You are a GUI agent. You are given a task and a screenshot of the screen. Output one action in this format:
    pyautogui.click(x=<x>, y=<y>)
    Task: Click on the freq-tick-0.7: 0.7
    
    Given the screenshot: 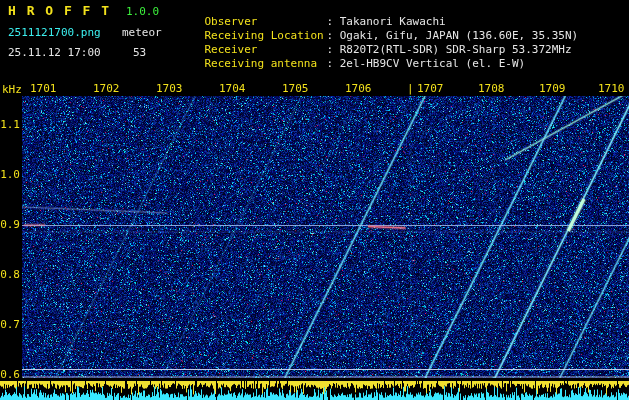 What is the action you would take?
    pyautogui.click(x=10, y=325)
    